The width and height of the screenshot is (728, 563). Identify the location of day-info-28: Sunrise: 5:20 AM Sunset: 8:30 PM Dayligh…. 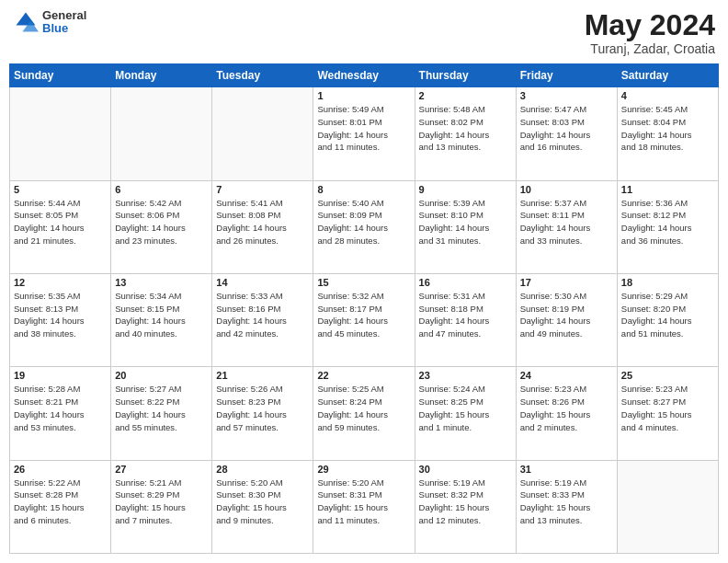
(263, 502).